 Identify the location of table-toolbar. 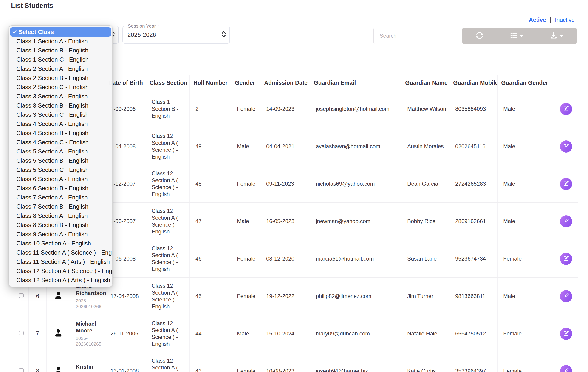
(519, 36).